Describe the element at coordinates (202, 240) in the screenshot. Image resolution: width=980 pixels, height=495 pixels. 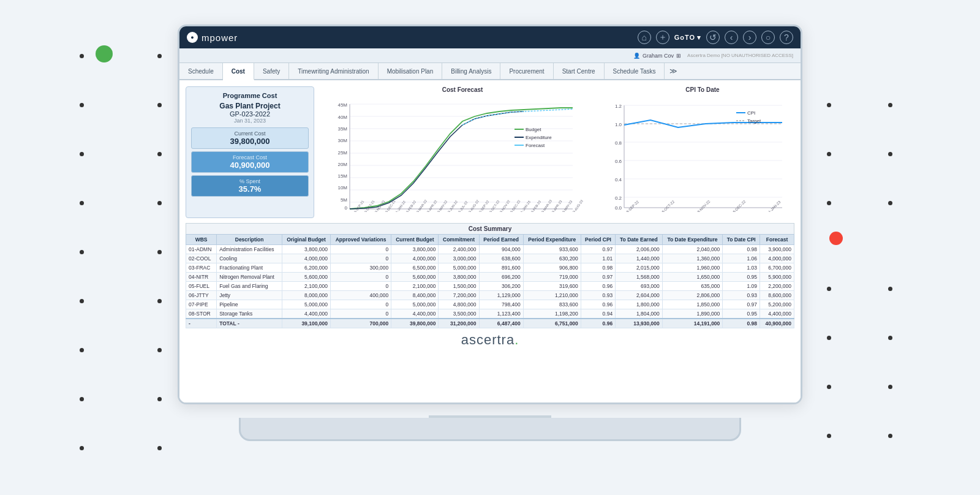
I see `col-wbs: WBS` at that location.